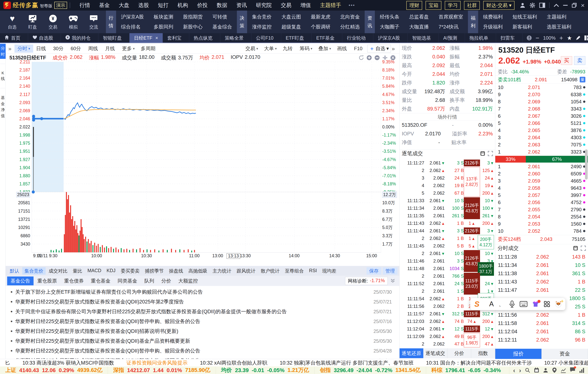  I want to click on broker-trade-button: 财达-交易▾, so click(499, 5).